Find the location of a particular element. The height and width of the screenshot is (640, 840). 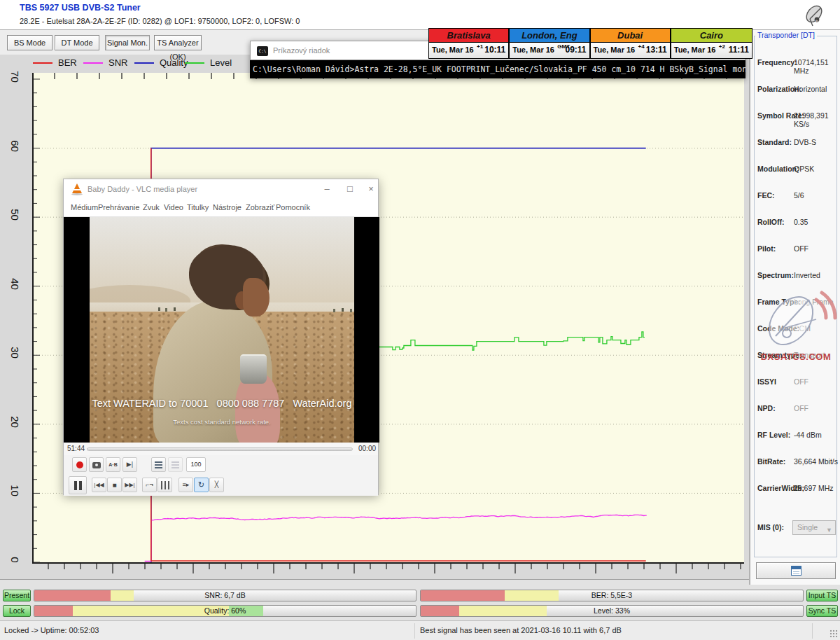

y-axis-label: 0 is located at coordinates (15, 562).